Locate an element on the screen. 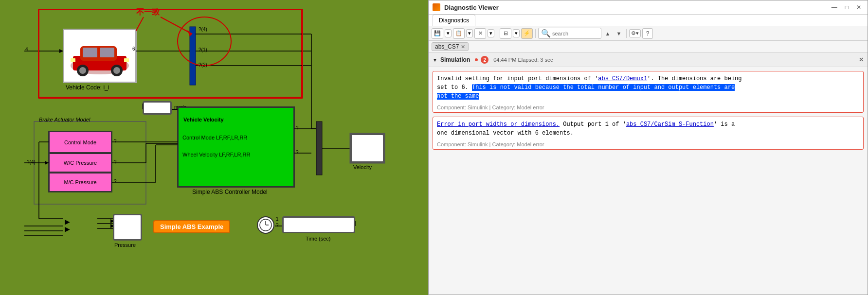 The height and width of the screenshot is (295, 868). error-item-1: Invalid setting for input port dimension… is located at coordinates (648, 92).